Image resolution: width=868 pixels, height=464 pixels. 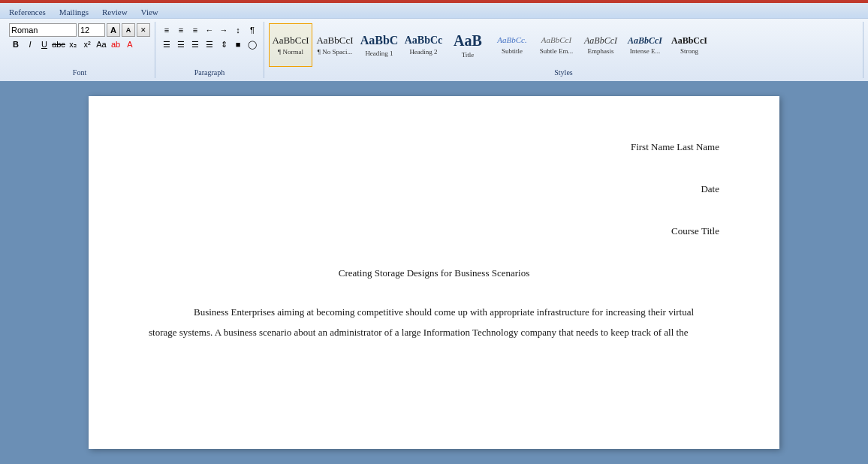 I want to click on font-group-label: Font, so click(x=80, y=72).